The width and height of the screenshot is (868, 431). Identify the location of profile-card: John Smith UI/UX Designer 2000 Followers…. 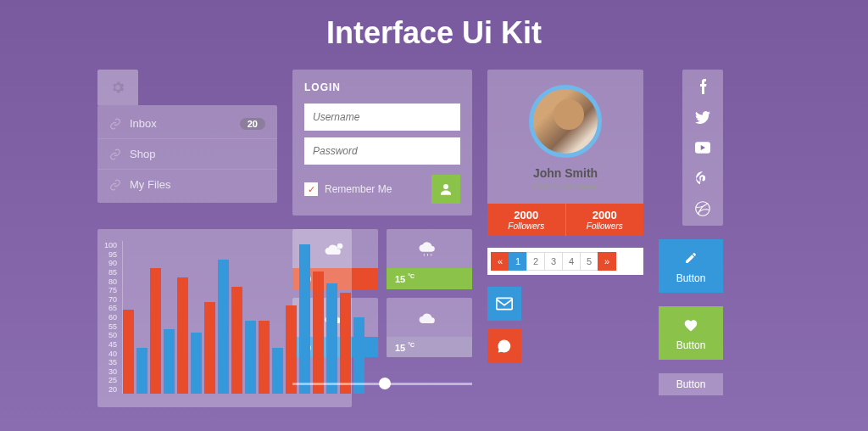
(565, 153).